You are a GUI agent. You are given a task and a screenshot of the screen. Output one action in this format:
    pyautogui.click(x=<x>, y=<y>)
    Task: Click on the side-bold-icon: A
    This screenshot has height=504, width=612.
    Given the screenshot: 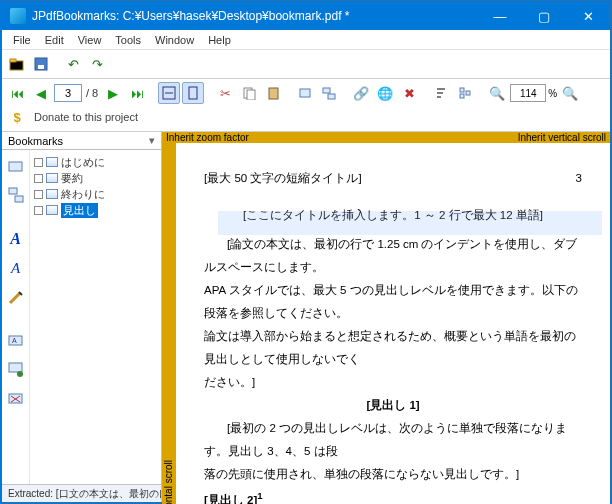 What is the action you would take?
    pyautogui.click(x=16, y=239)
    